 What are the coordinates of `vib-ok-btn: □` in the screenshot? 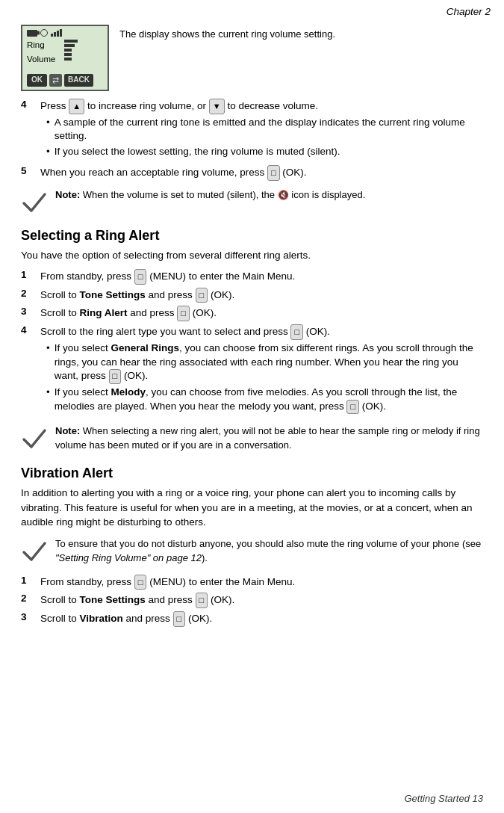 It's located at (202, 601).